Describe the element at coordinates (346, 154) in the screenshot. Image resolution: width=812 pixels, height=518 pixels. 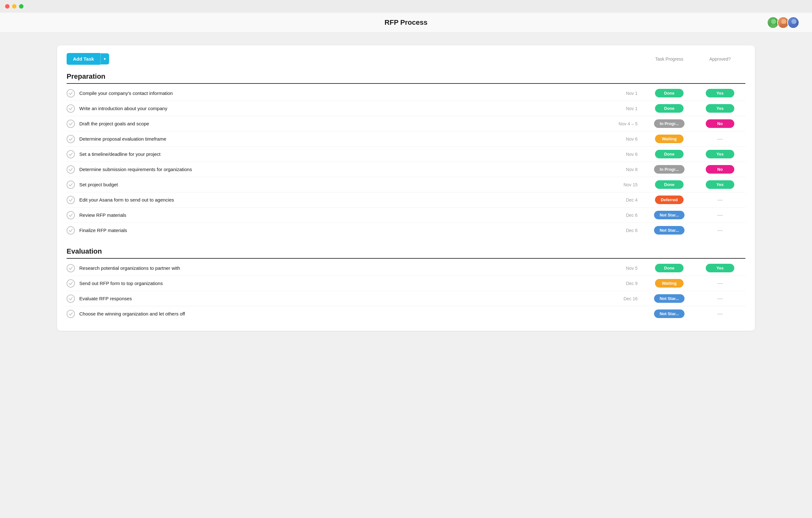
I see `task-name: Set a timeline/deadline for your project` at that location.